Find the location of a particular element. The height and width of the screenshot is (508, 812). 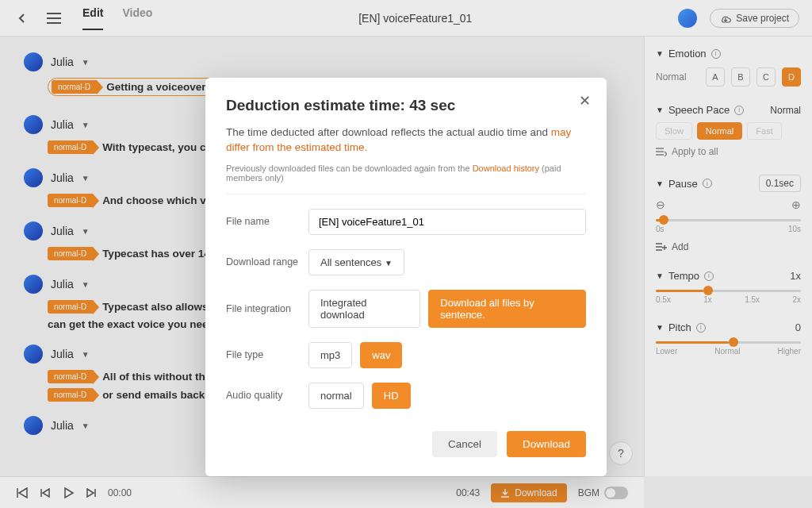

range-value: All sentences is located at coordinates (350, 262).